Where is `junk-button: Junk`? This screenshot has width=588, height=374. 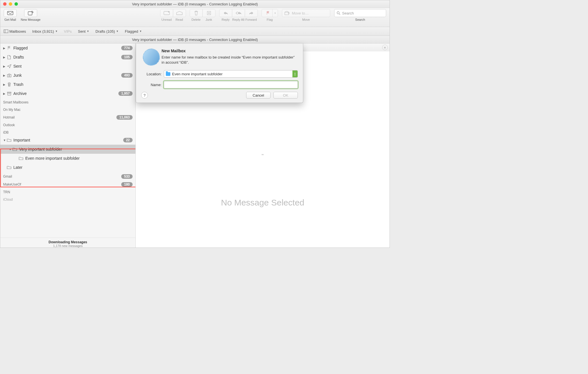
junk-button: Junk is located at coordinates (209, 15).